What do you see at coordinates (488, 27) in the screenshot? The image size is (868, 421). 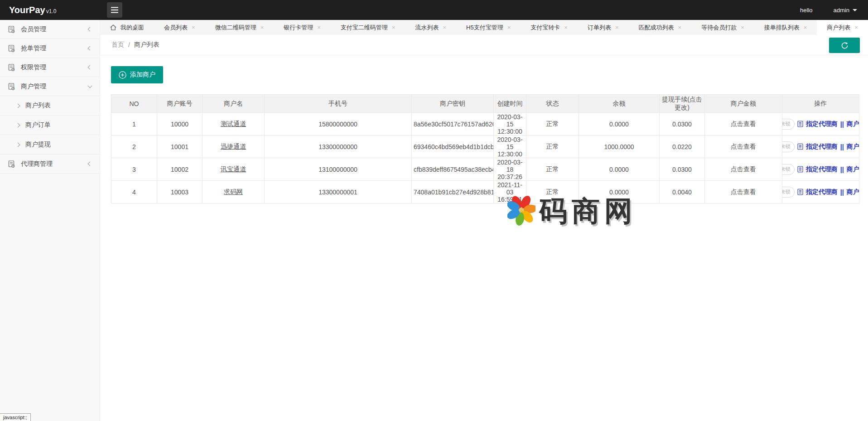 I see `tab: H5支付宝管理 ×` at bounding box center [488, 27].